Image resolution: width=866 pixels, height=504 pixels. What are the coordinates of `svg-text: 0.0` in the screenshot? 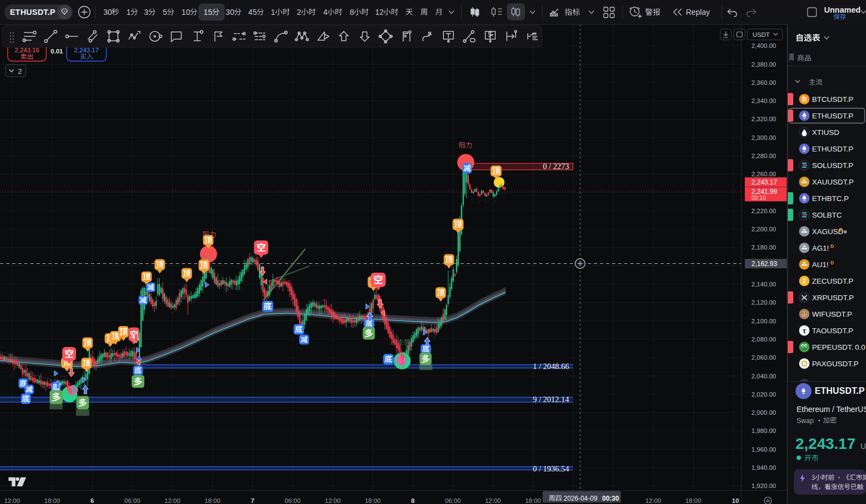 It's located at (860, 347).